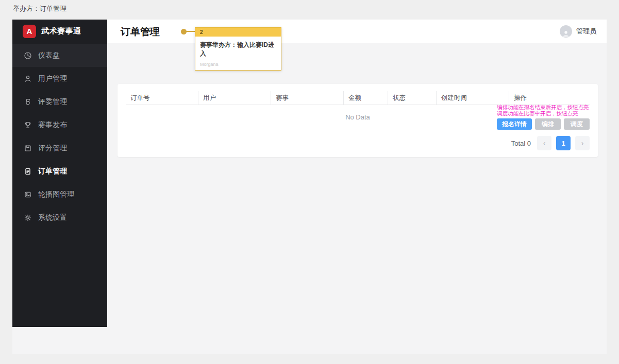 This screenshot has width=619, height=364. I want to click on annotation-author: Morgana, so click(209, 64).